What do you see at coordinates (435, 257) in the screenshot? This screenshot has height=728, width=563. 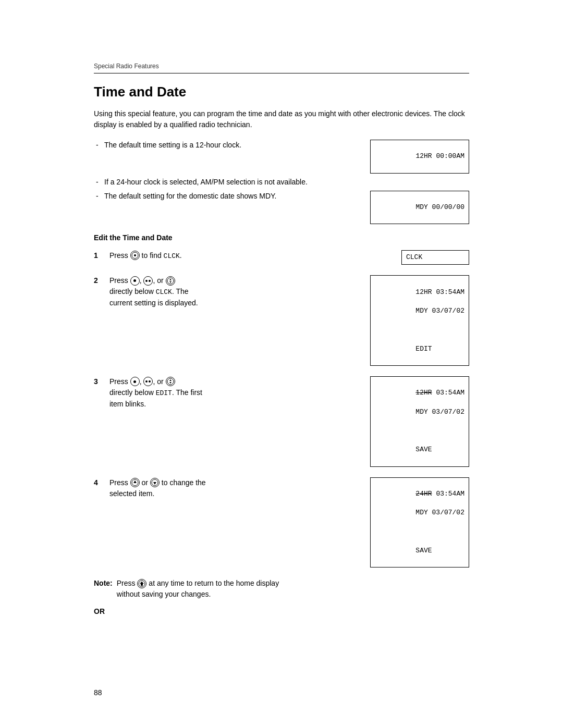 I see `step-1-display: CLCK` at bounding box center [435, 257].